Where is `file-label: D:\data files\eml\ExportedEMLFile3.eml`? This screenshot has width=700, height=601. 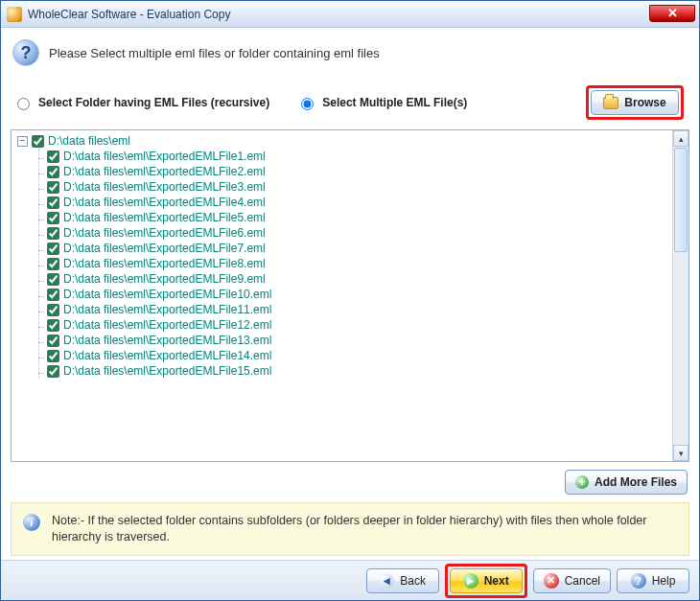
file-label: D:\data files\eml\ExportedEMLFile3.eml is located at coordinates (165, 187).